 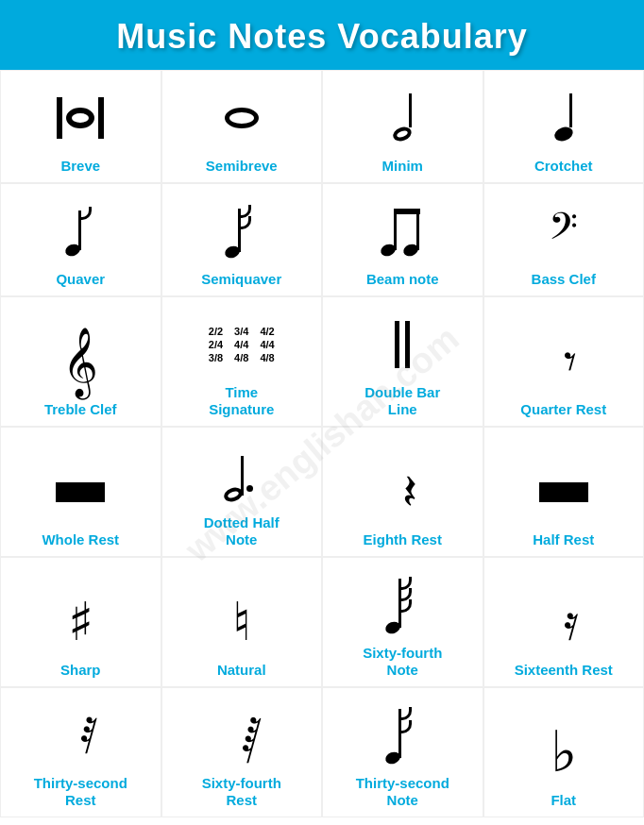 What do you see at coordinates (242, 126) in the screenshot?
I see `list-item: Semibreve` at bounding box center [242, 126].